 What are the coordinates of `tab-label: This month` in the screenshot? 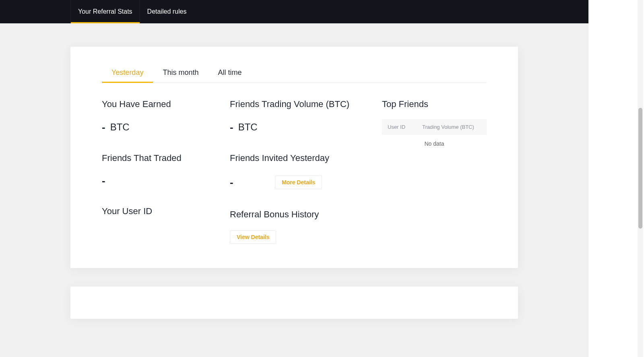 It's located at (180, 72).